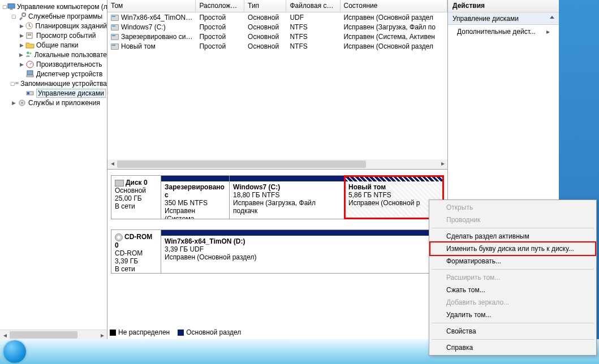  What do you see at coordinates (136, 252) in the screenshot?
I see `disk-label: CD-ROM 0 CD-ROM 3,39 ГБ В сети` at bounding box center [136, 252].